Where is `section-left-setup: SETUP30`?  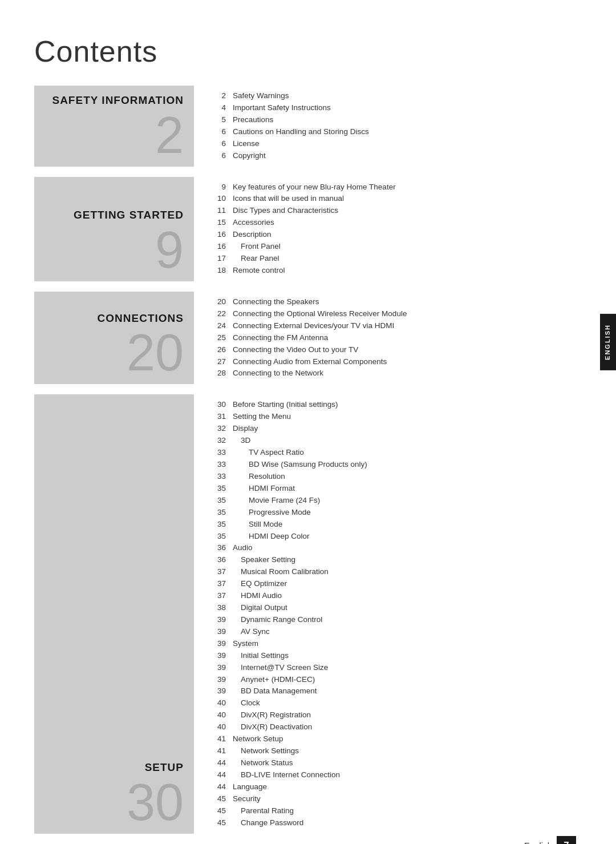 section-left-setup: SETUP30 is located at coordinates (114, 614).